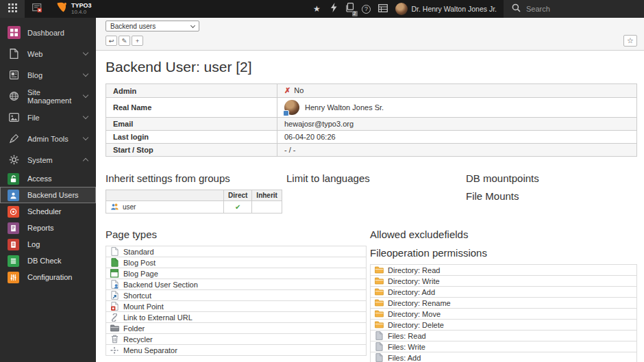 This screenshot has height=362, width=644. I want to click on sidebar-item-log: Log, so click(48, 244).